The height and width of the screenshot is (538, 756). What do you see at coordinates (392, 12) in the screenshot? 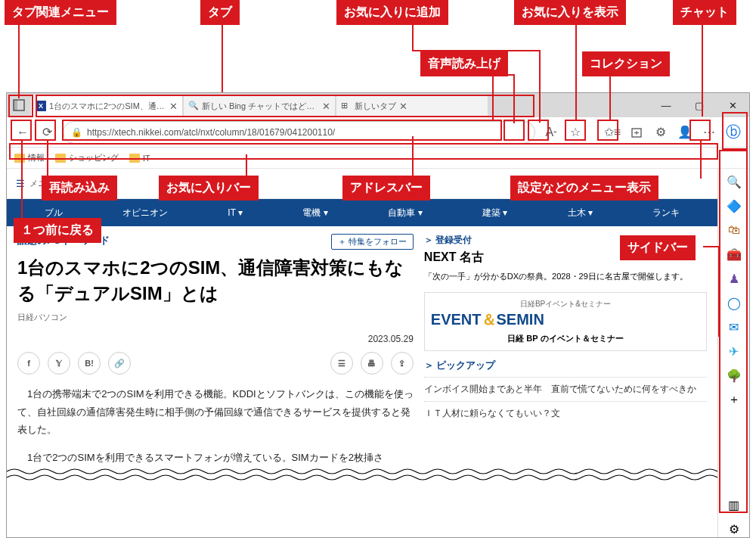
I see `label-add-fav: お気に入りに追加` at bounding box center [392, 12].